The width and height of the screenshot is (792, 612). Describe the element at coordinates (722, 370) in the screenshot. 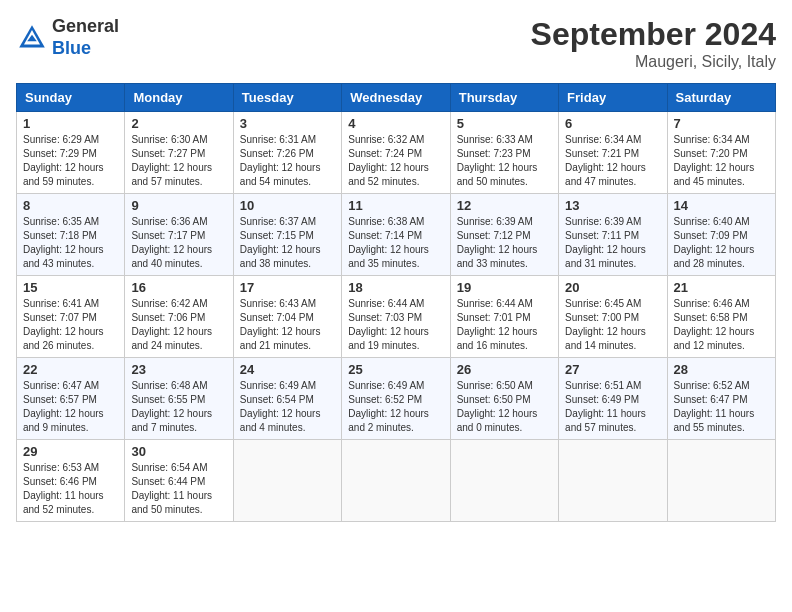

I see `day-number: 28` at that location.